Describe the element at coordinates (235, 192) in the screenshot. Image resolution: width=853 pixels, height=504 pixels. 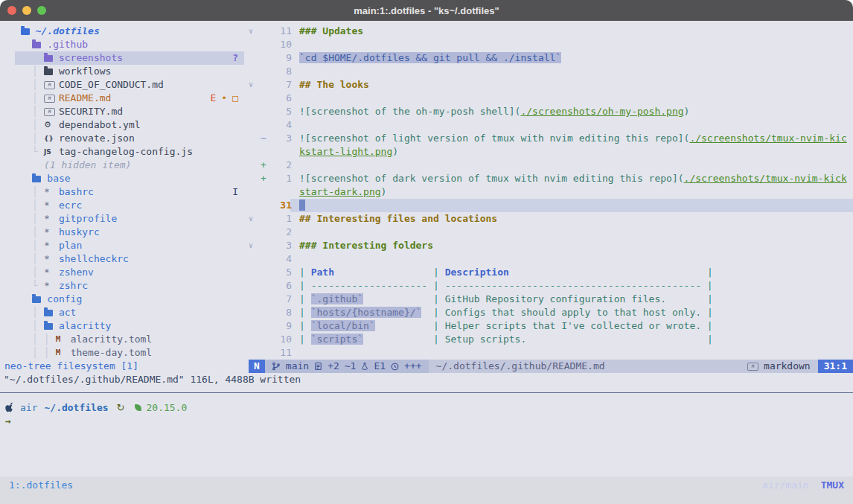
I see `cursor-mark: I` at that location.